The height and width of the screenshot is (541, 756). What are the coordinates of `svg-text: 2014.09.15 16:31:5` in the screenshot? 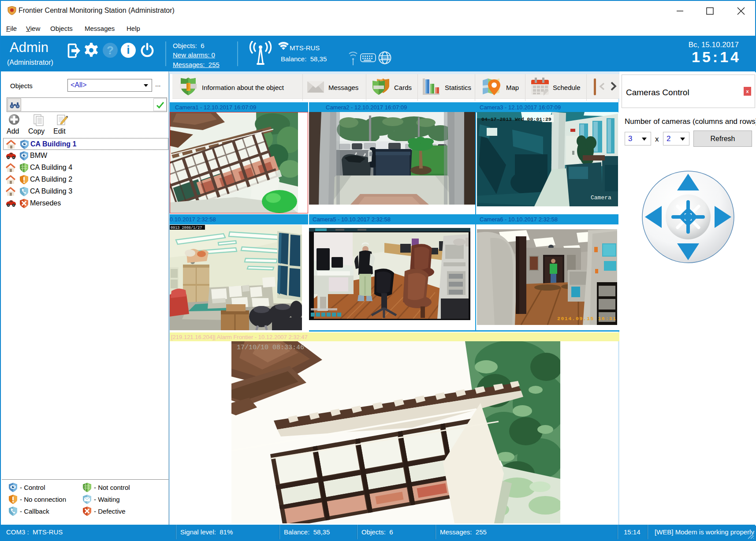 It's located at (587, 318).